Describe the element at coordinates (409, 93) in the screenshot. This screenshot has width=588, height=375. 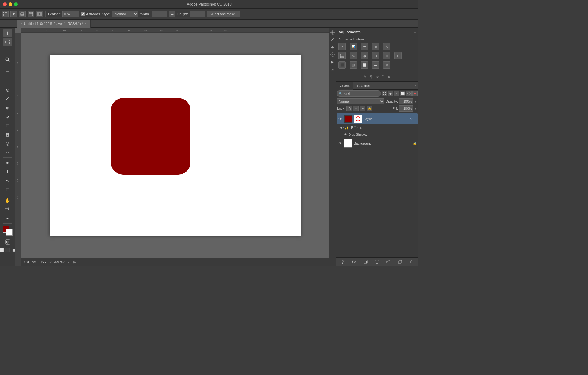
I see `smart-filter` at that location.